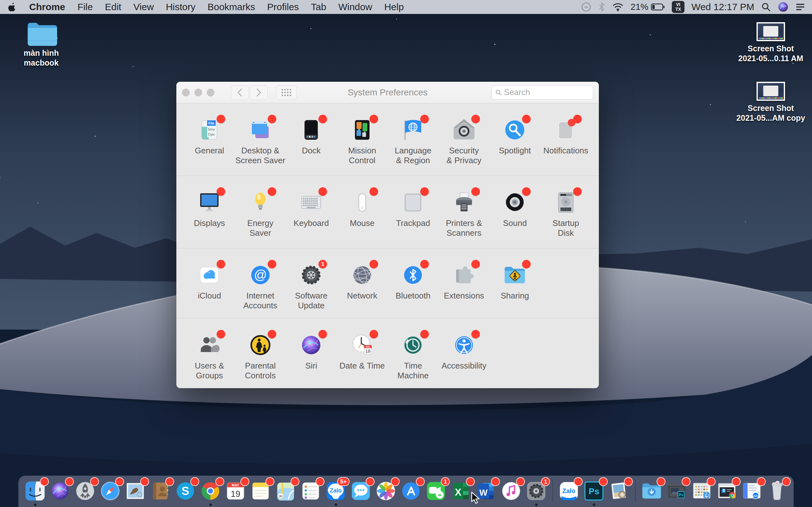 The width and height of the screenshot is (812, 507). I want to click on pref-item-bluetooth: Bluetooth, so click(413, 283).